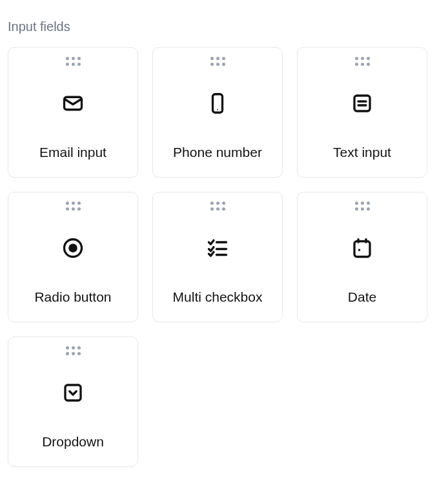  Describe the element at coordinates (73, 402) in the screenshot. I see `card-dropdown: Dropdown` at that location.